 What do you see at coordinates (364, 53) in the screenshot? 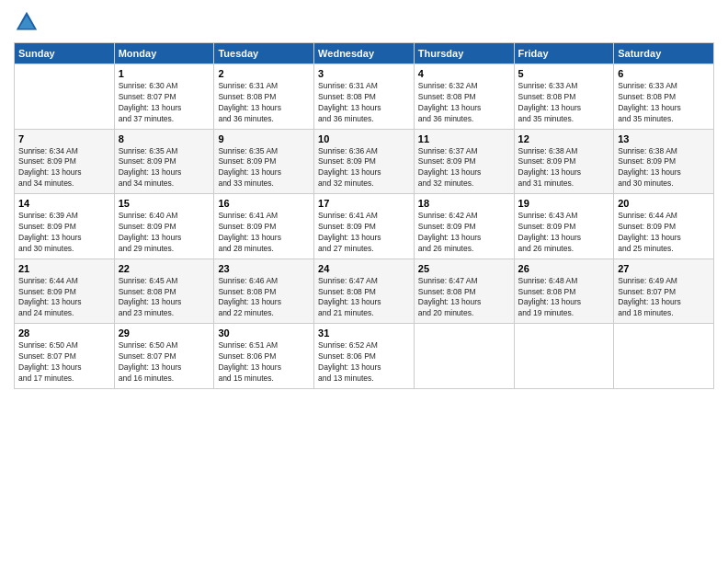
I see `calendar-header: SundayMondayTuesdayWednesdayThursdayFrid…` at bounding box center [364, 53].